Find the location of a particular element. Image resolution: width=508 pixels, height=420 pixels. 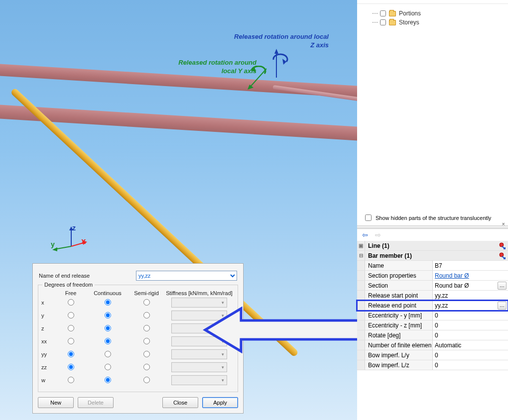

annotation-z: Released rotation around local Z axis is located at coordinates (279, 41).